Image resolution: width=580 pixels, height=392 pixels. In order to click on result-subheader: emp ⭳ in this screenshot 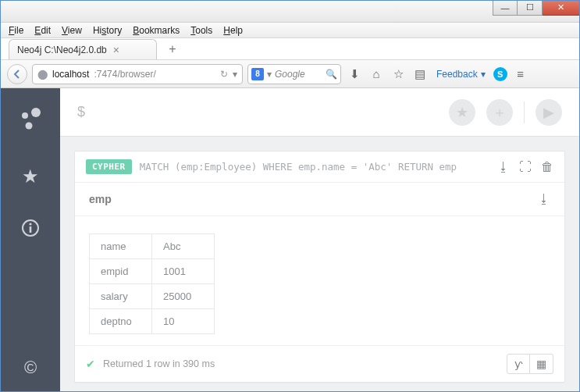, I will do `click(320, 200)`.